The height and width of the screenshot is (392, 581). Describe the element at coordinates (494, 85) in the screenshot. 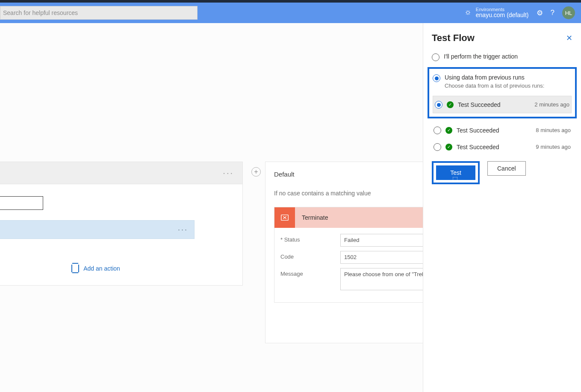

I see `option-previous-subnote: Choose data from a list of previous runs…` at that location.